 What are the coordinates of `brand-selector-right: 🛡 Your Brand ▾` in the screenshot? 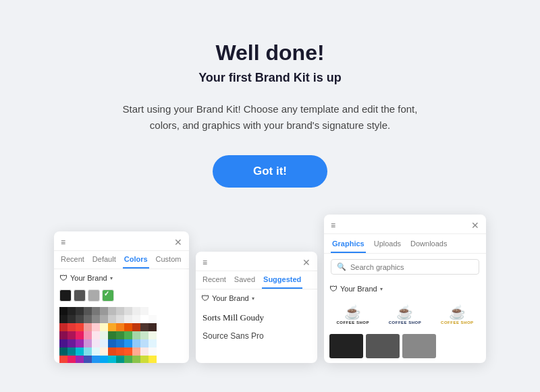 It's located at (405, 289).